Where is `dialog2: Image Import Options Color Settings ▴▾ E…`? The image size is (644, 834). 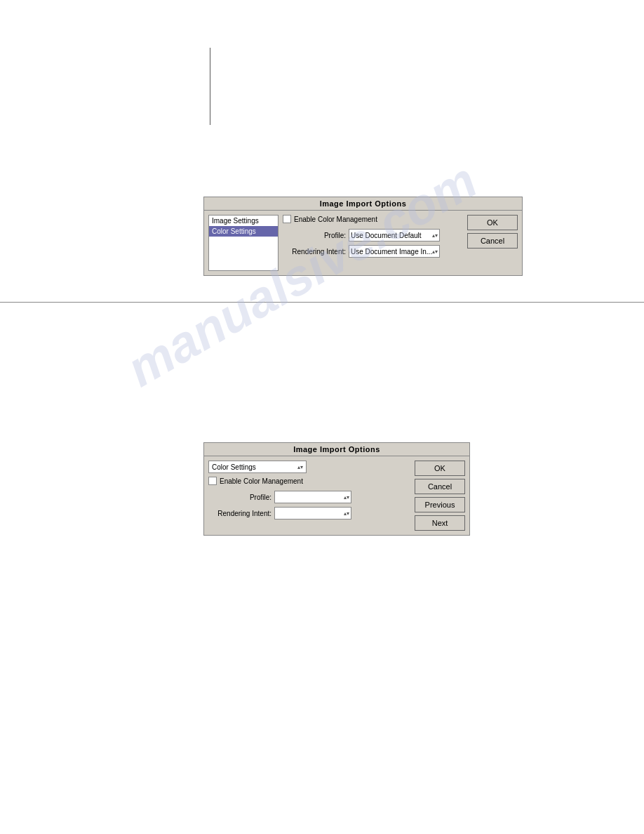 dialog2: Image Import Options Color Settings ▴▾ E… is located at coordinates (337, 489).